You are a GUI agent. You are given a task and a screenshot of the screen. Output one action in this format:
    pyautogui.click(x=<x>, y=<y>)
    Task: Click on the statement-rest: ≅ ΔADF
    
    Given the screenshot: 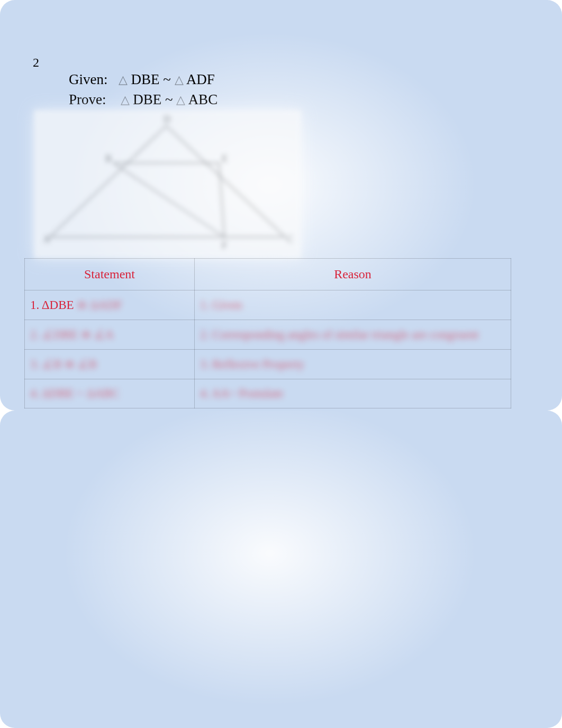 What is the action you would take?
    pyautogui.click(x=99, y=305)
    